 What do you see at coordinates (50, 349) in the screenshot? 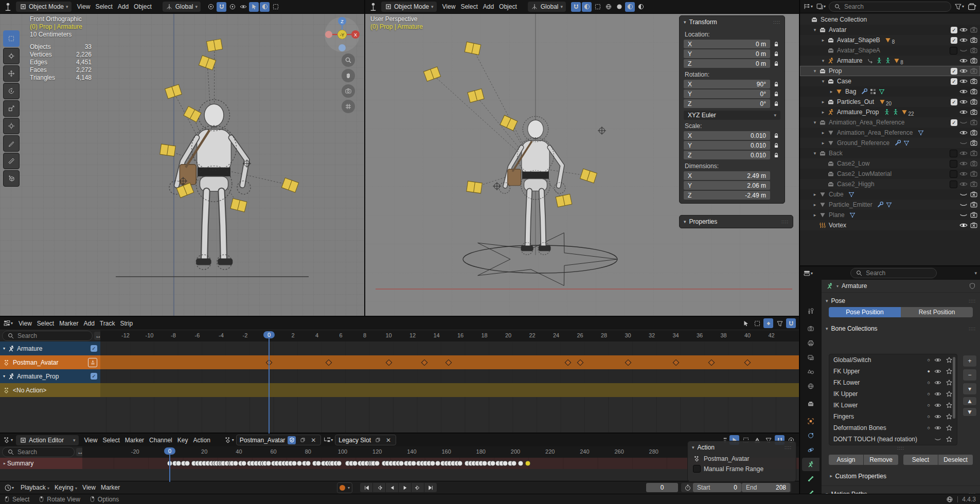
I see `nla-channel-armature: ▾Armature✓` at bounding box center [50, 349].